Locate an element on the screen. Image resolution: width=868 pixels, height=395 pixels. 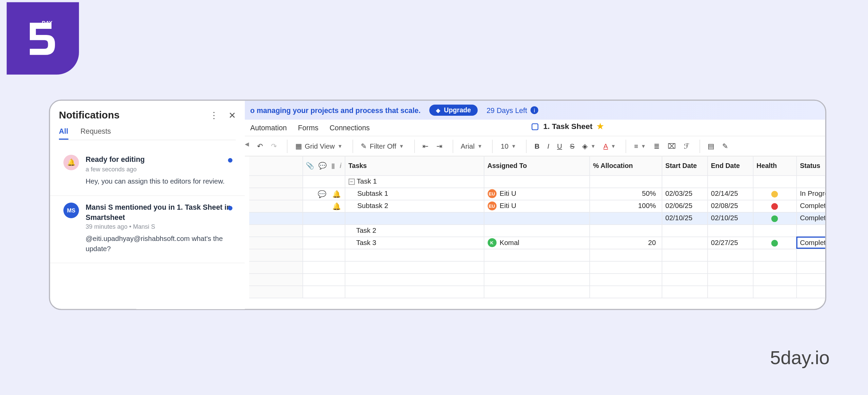
comment-icon: 💬 is located at coordinates (322, 193).